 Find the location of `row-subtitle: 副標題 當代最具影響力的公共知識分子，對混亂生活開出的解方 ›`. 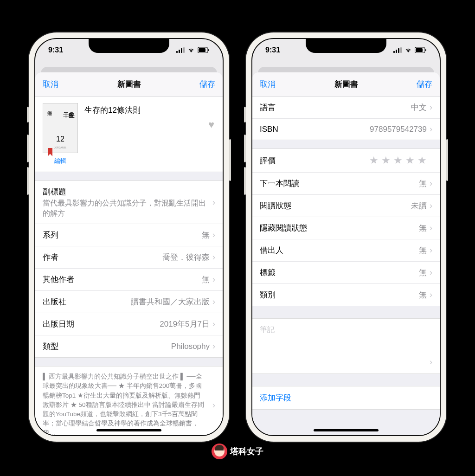

row-subtitle: 副標題 當代最具影響力的公共知識分子，對混亂生活開出的解方 › is located at coordinates (129, 202).